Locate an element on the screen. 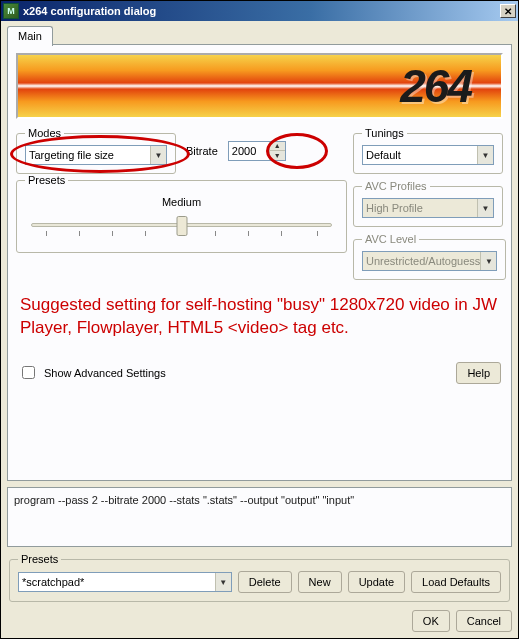  update-button: Update is located at coordinates (376, 582).